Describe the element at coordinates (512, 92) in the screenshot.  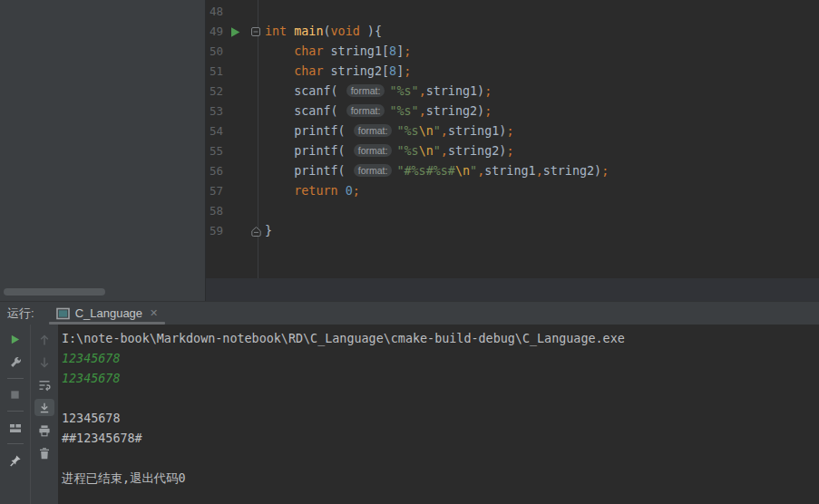
I see `editor-line: 52 scanf( format:"%s",string1);` at that location.